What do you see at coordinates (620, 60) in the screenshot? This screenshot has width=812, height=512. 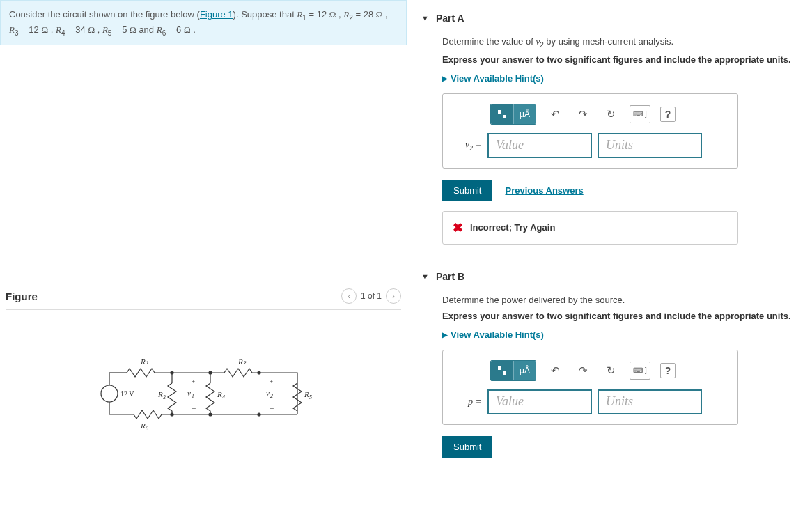 I see `part-a-instruction: Express your answer to two significant f…` at bounding box center [620, 60].